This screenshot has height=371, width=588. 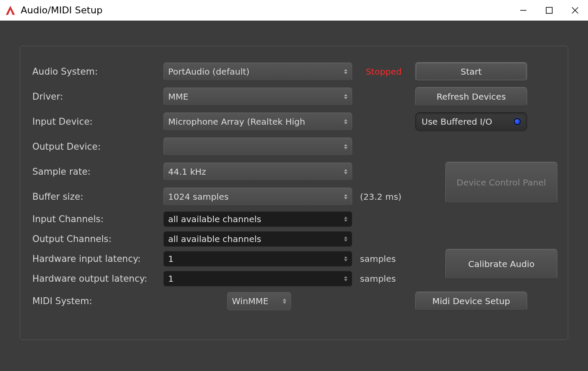 What do you see at coordinates (259, 301) in the screenshot?
I see `midi-system-select: WinMME` at bounding box center [259, 301].